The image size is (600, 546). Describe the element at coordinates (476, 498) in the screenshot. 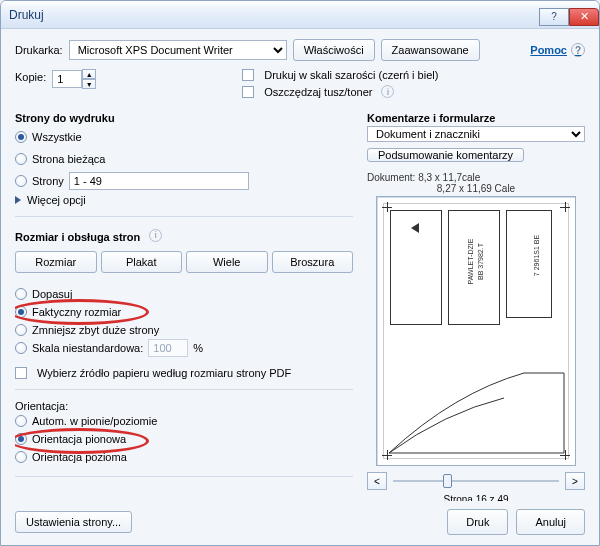

I see `page-indicator: Strona 16 z 49` at that location.